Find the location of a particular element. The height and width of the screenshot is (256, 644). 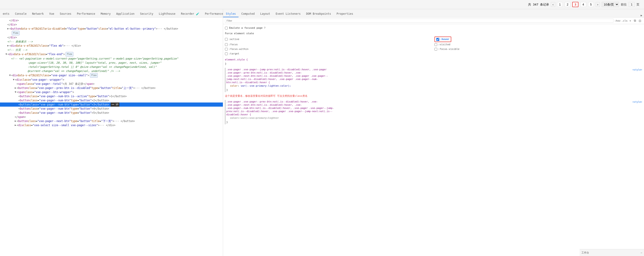

tab-sources: Sources is located at coordinates (66, 14).